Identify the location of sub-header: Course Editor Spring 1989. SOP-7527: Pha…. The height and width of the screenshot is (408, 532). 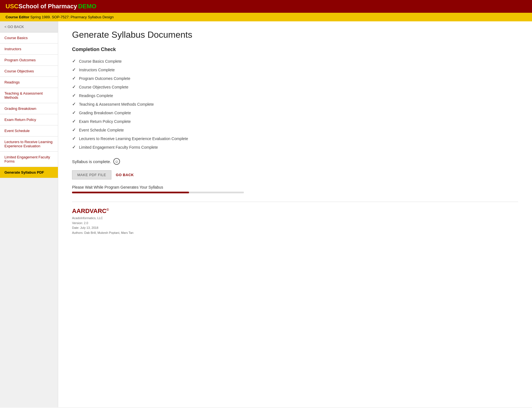
(266, 17).